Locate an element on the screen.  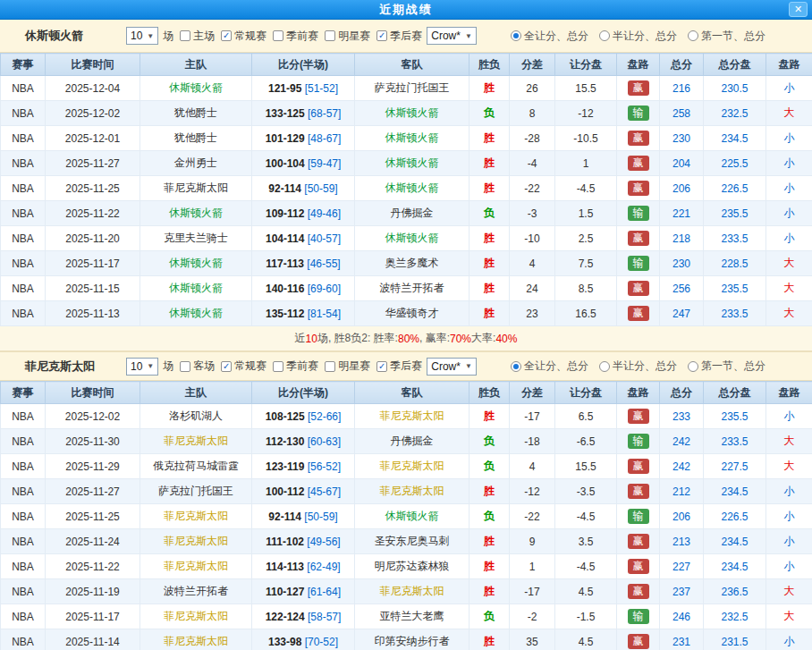
radio-label: 全让分、总分 is located at coordinates (556, 367).